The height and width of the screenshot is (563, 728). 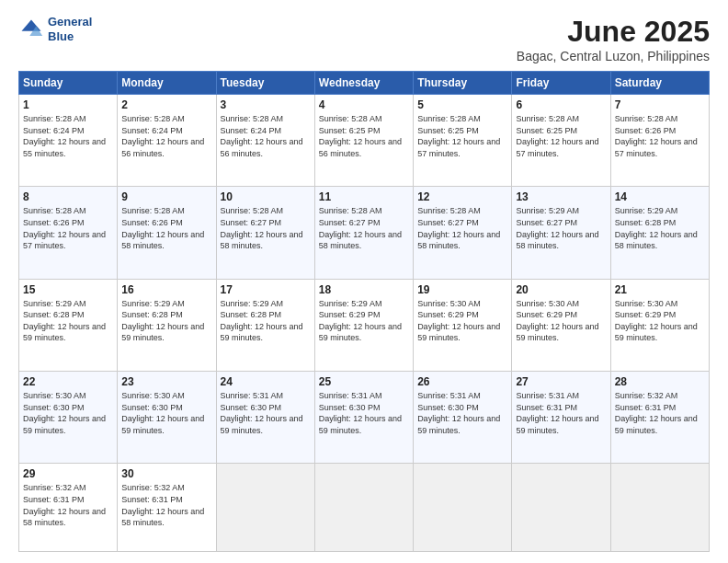 I want to click on day-info: Sunrise: 5:29 AMSunset: 6:29 PMDaylight:…, so click(x=360, y=321).